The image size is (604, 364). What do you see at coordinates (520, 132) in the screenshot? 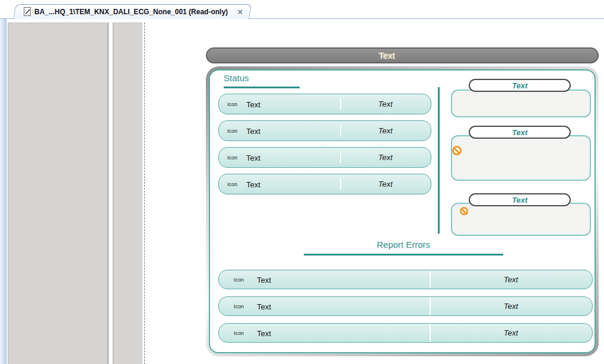
I see `spinner-group-title: Text` at bounding box center [520, 132].